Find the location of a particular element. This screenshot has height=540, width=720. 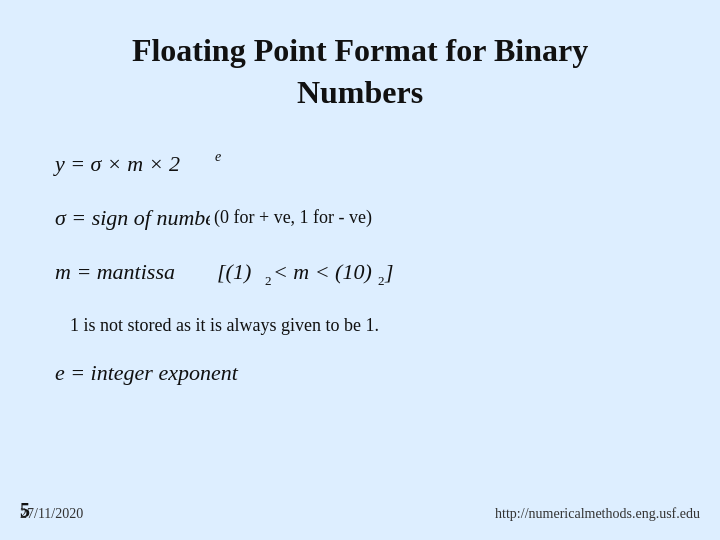

page-number: 5 is located at coordinates (25, 510).